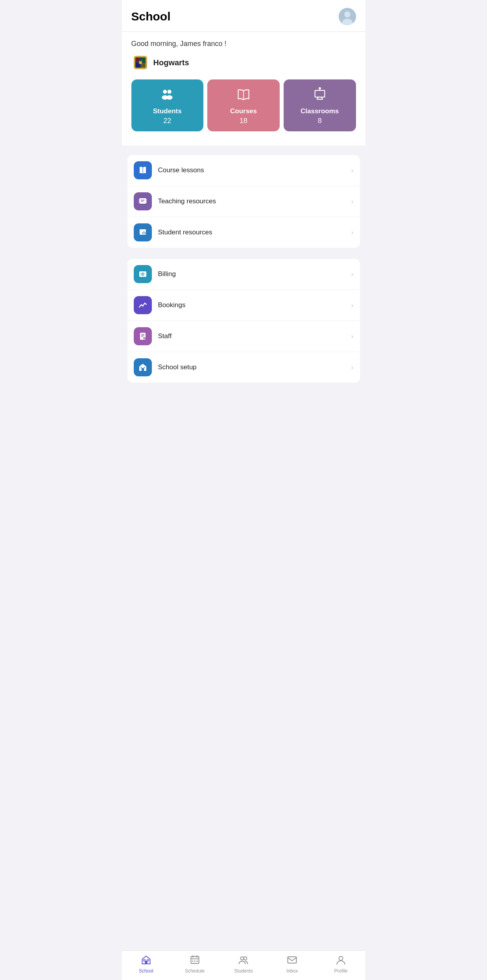 This screenshot has width=487, height=980. I want to click on staff-icon-wrap, so click(143, 336).